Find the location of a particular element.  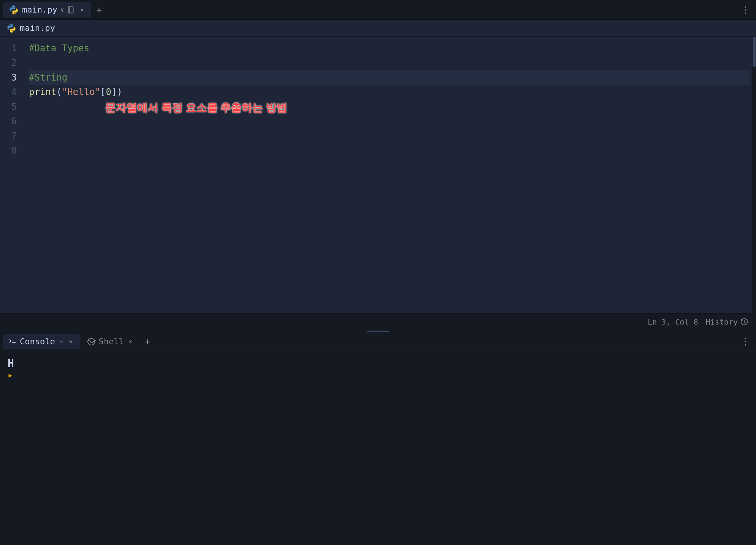

line-numbers: 1 2 3 4 5 6 7 8 is located at coordinates (11, 175).